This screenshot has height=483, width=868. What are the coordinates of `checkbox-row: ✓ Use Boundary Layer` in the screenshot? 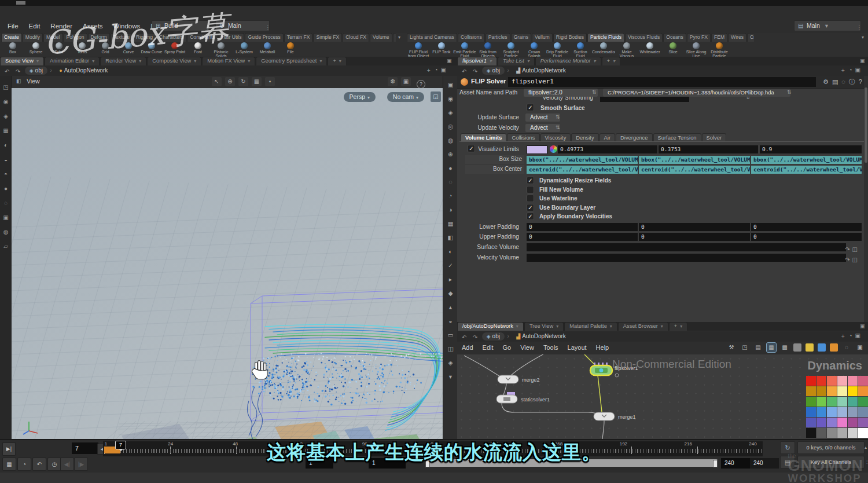 It's located at (569, 208).